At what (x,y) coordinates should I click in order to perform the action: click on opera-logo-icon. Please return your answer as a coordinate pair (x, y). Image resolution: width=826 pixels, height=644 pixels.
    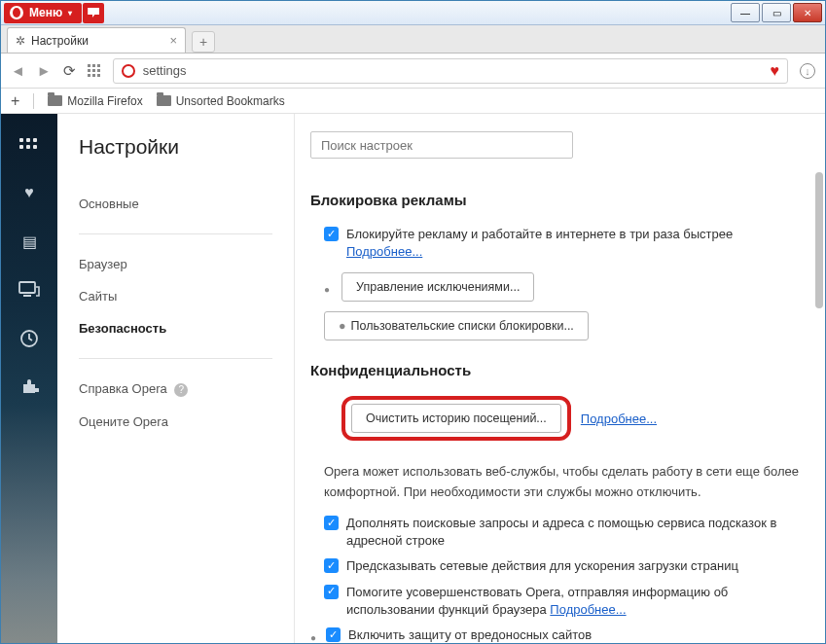
    Looking at the image, I should click on (17, 13).